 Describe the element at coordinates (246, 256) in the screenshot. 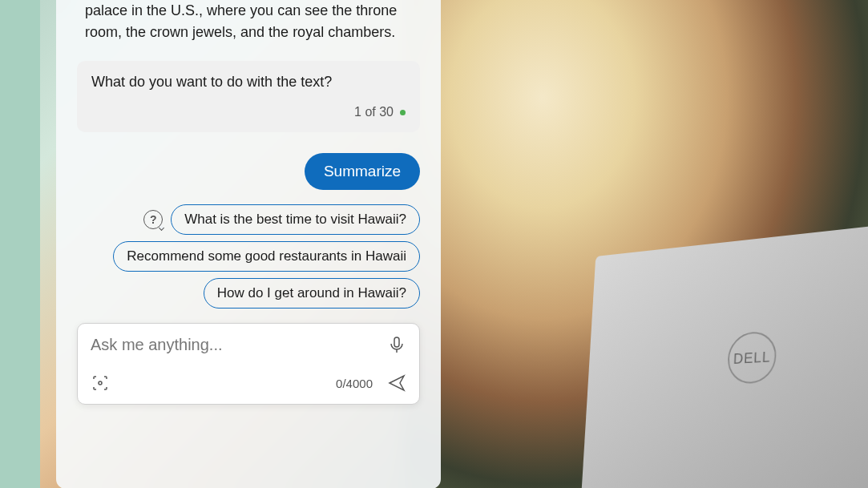

I see `suggestion-list: What is the best time to visit Hawaii? R…` at that location.